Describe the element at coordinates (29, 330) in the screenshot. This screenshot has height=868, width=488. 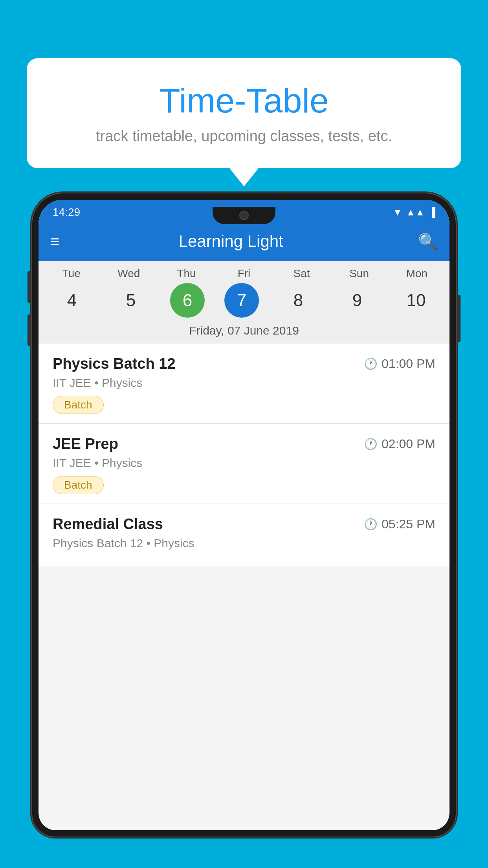
I see `phone-volume-down-button` at that location.